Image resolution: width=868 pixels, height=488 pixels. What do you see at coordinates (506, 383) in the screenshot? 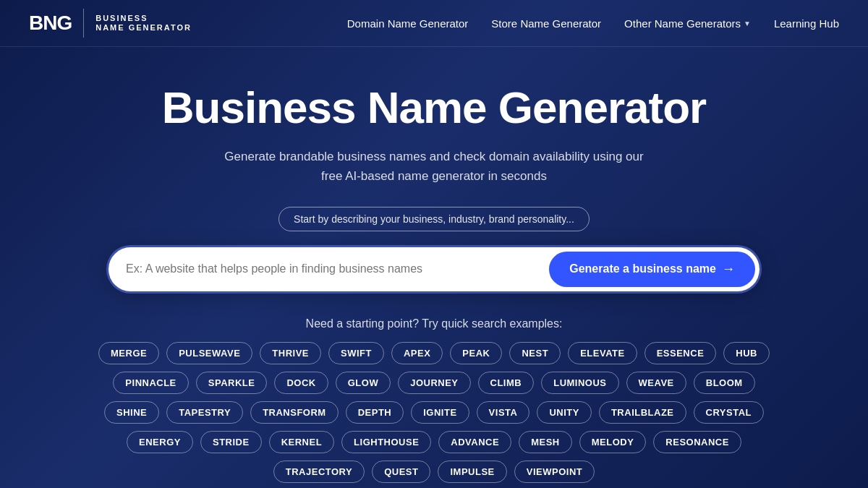
I see `tag-climb: CLIMB` at bounding box center [506, 383].